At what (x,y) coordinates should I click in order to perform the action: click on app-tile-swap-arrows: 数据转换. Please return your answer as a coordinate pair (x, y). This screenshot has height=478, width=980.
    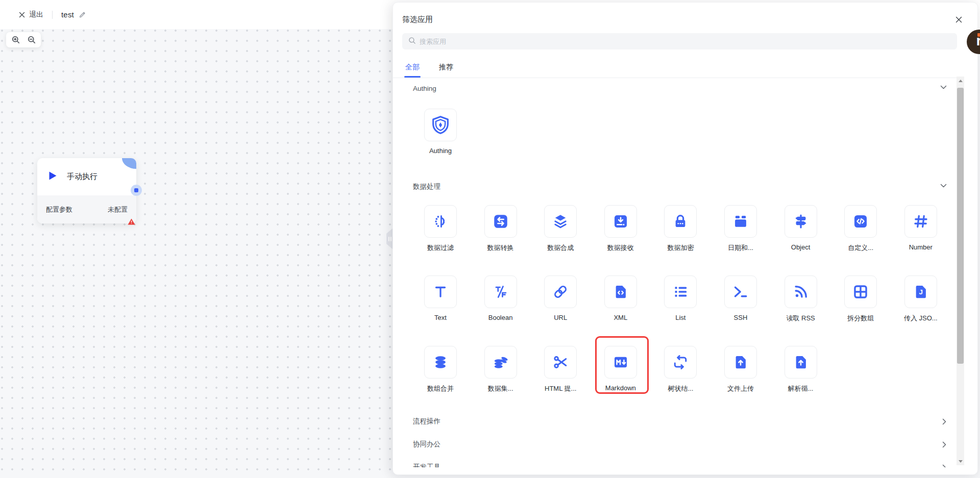
    Looking at the image, I should click on (501, 229).